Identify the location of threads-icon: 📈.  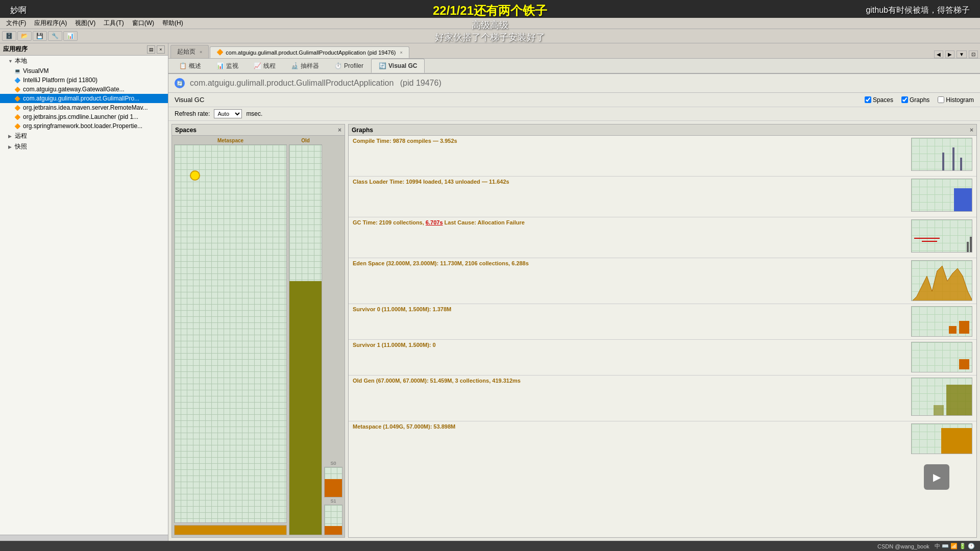
(257, 66).